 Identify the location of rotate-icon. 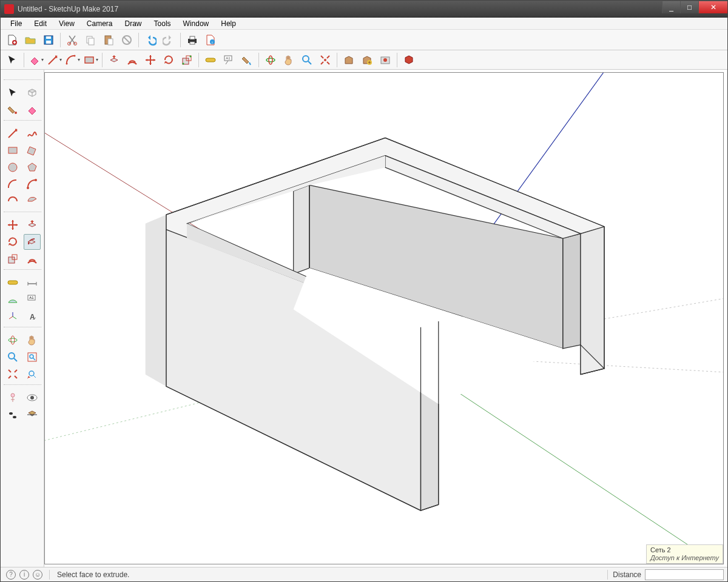
(13, 242).